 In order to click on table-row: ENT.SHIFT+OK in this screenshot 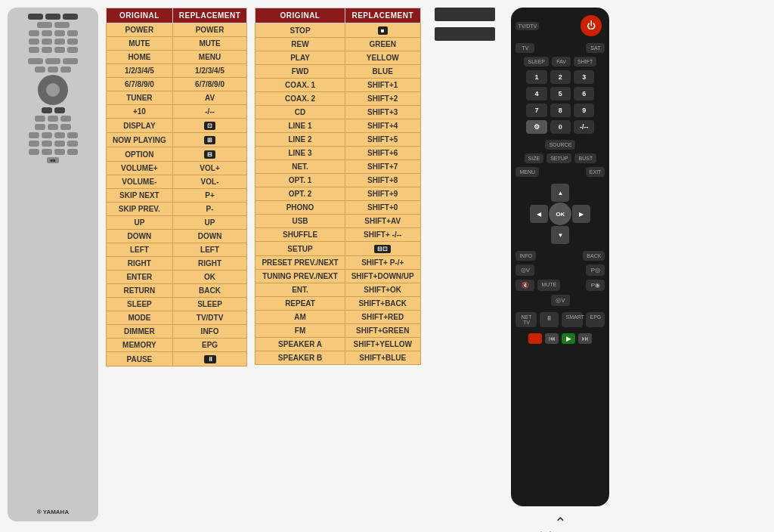, I will do `click(338, 290)`.